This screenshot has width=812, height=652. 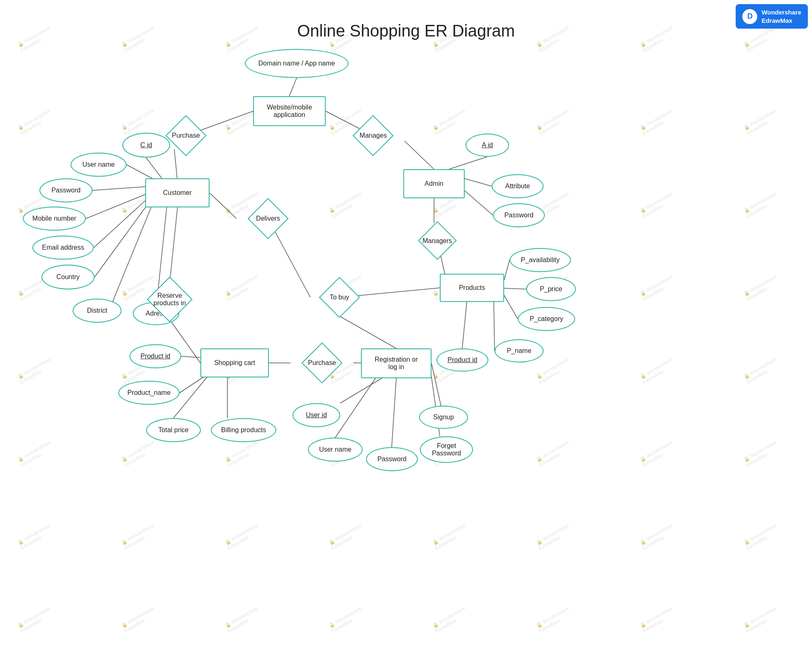 What do you see at coordinates (54, 219) in the screenshot?
I see `entity-mobile_number: Mobile number` at bounding box center [54, 219].